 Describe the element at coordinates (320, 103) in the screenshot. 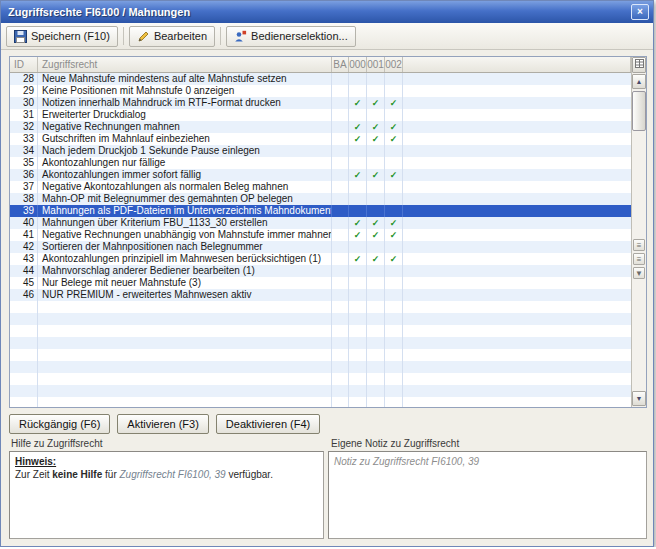

I see `table-row: 30Notizen innerhalb Mahndruck im RTF-For…` at that location.